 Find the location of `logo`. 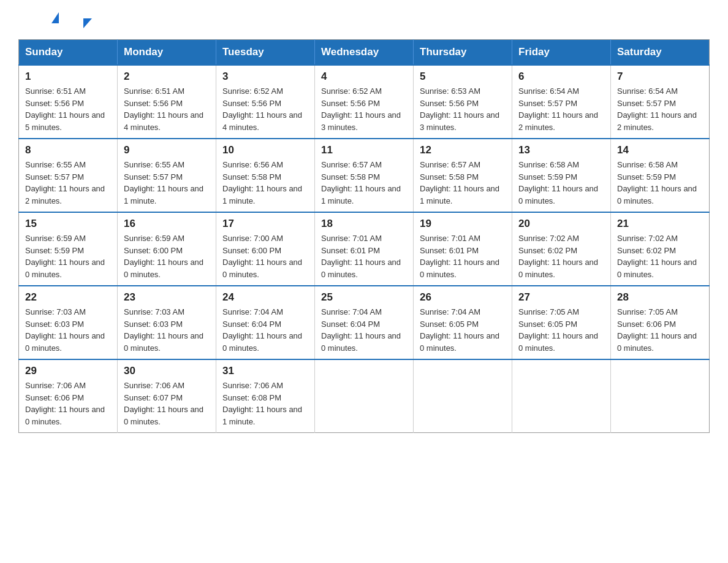

logo is located at coordinates (54, 20).